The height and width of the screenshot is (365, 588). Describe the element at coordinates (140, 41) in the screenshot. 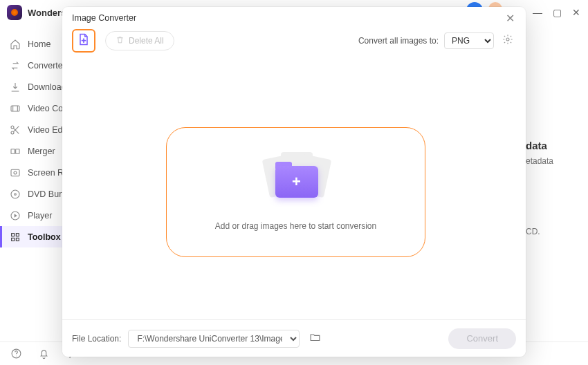

I see `delete-all-button: Delete All` at that location.